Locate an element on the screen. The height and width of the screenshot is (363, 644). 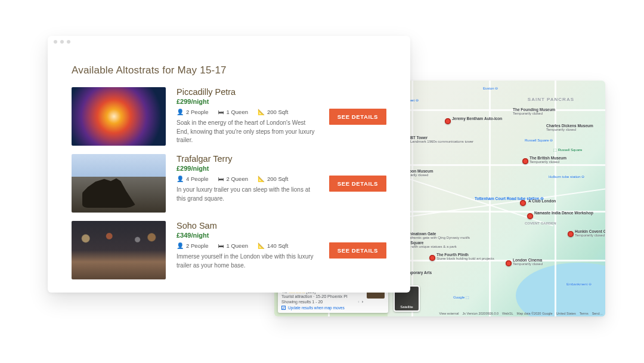
map-poi-bentham: Jeremy Bentham Auto-Icon is located at coordinates (477, 118).